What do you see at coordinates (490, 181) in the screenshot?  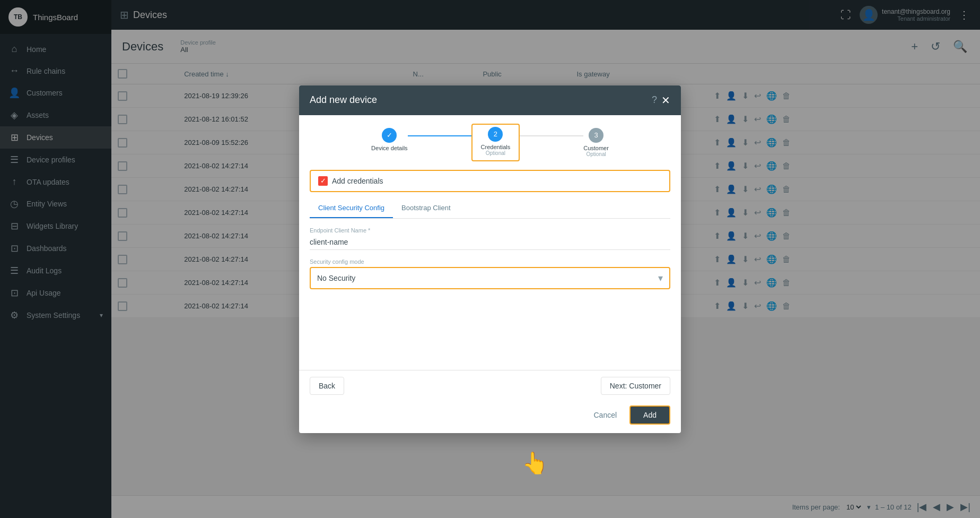 I see `add-credentials-row: ✓ Add credentials` at bounding box center [490, 181].